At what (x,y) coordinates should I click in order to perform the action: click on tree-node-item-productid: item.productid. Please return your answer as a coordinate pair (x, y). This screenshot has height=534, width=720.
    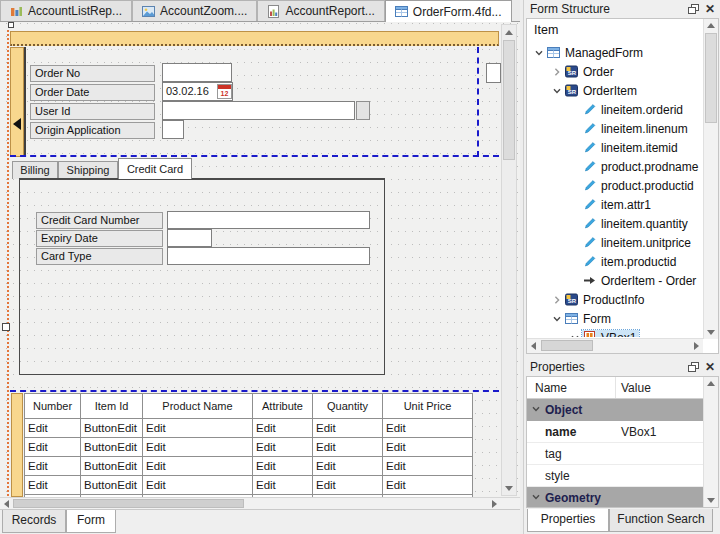
    Looking at the image, I should click on (614, 262).